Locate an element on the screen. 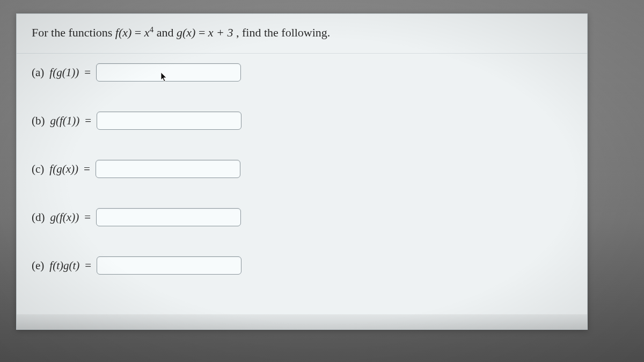 Image resolution: width=644 pixels, height=362 pixels. part-label: (c) is located at coordinates (38, 169).